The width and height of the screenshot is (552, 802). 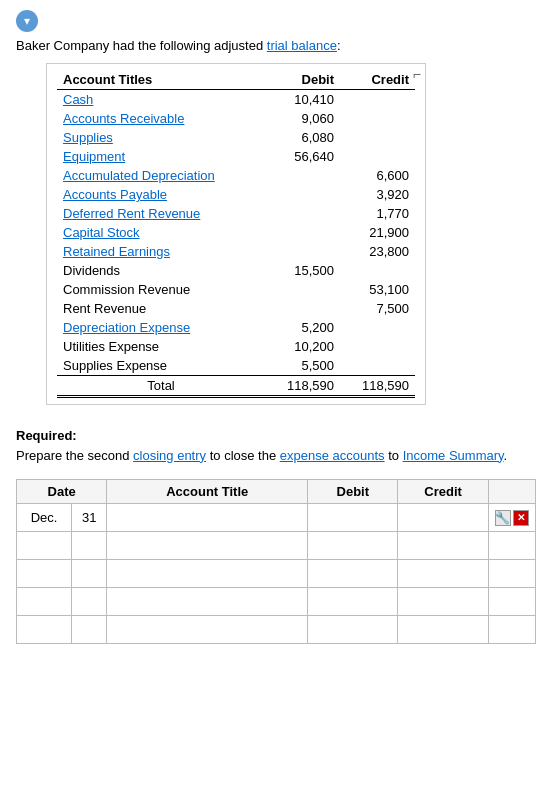 I want to click on journal-header-actions, so click(x=512, y=492).